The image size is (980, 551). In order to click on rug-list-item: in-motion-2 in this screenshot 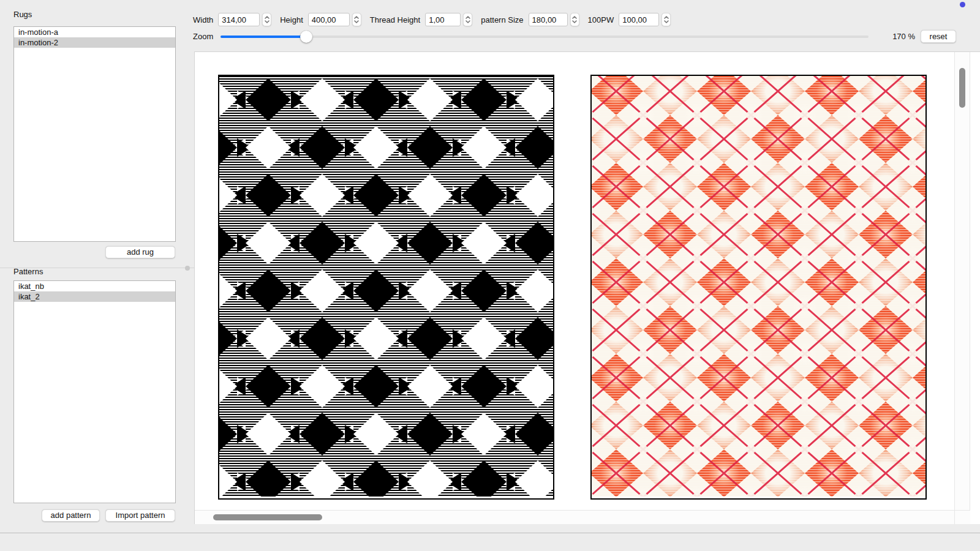, I will do `click(94, 43)`.